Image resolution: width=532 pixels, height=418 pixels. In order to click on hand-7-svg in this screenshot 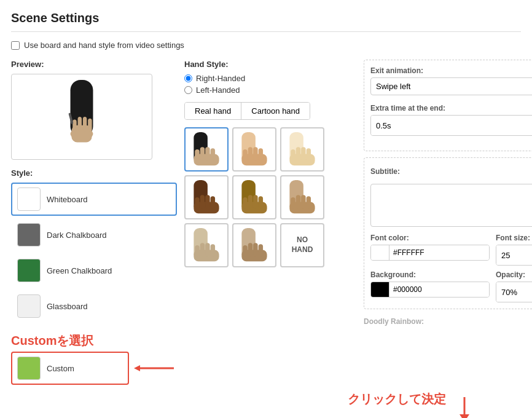, I will do `click(206, 245)`.